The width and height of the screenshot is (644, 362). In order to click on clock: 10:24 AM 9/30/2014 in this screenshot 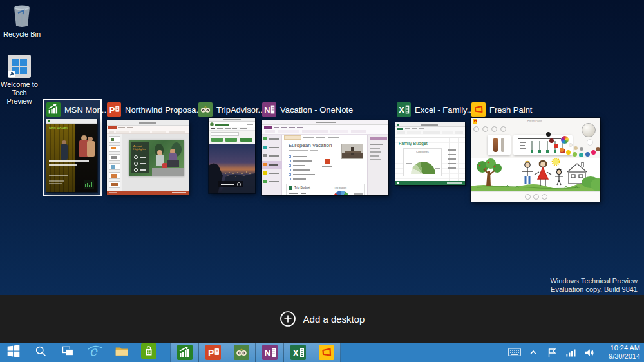, I will do `click(621, 352)`.